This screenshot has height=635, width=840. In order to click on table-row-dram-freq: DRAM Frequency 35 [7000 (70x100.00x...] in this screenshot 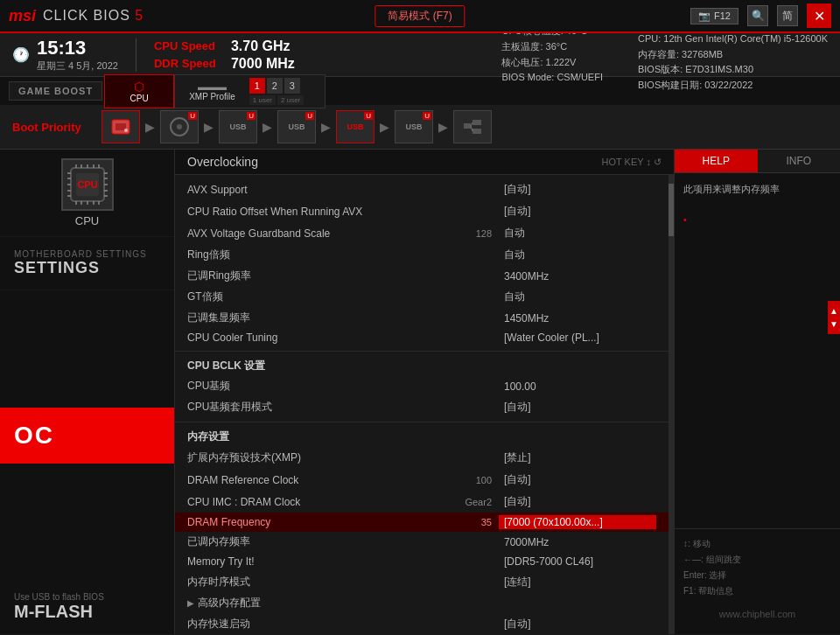, I will do `click(422, 522)`.